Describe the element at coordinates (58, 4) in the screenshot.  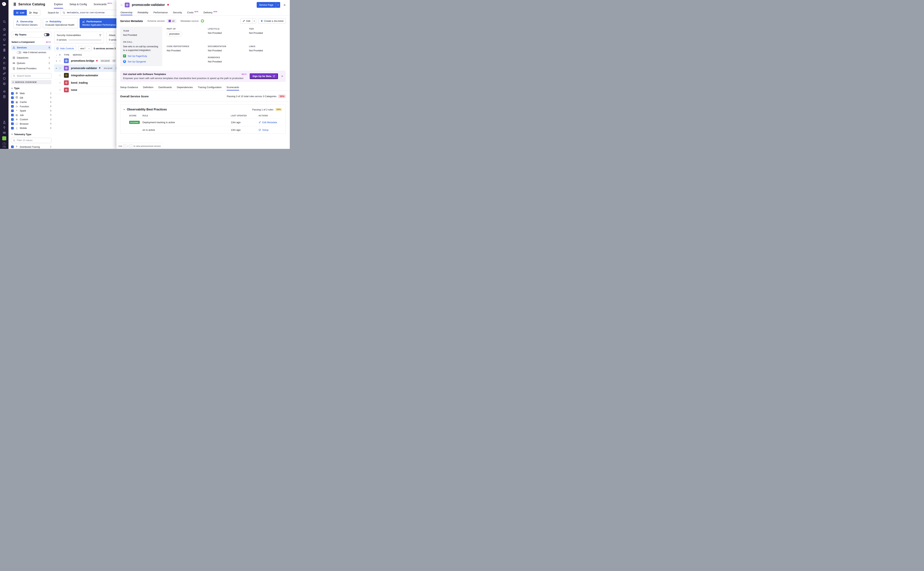
I see `tab-explore: Explore` at that location.